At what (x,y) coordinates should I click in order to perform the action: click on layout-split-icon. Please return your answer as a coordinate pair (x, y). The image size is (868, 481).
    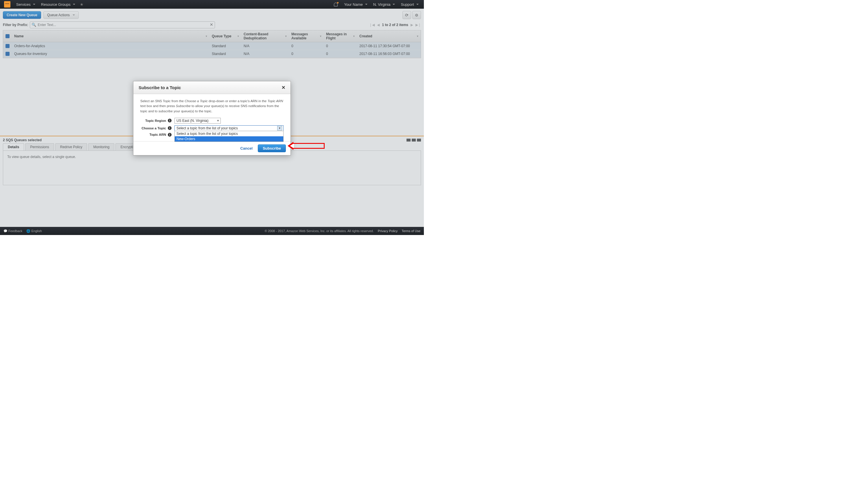
    Looking at the image, I should click on (414, 140).